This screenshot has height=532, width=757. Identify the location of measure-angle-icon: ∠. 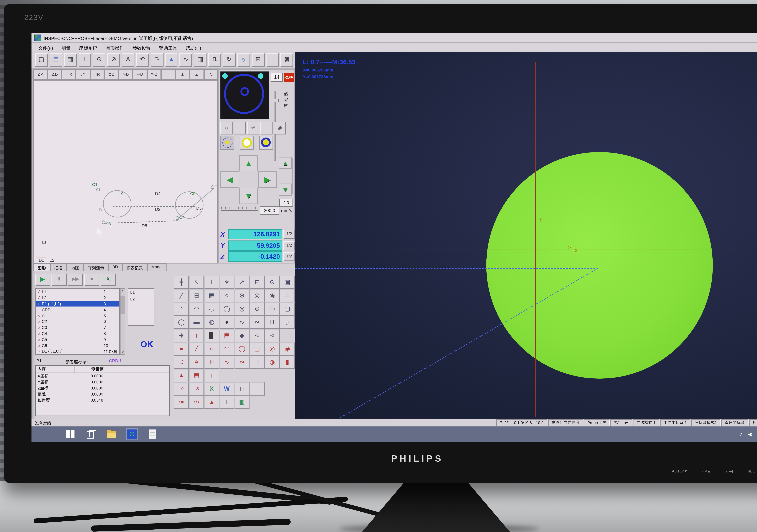
(197, 75).